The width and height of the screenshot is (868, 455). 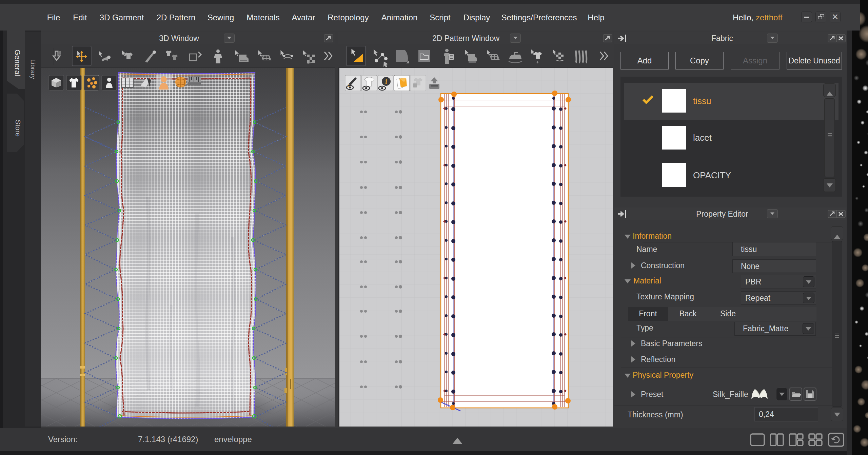 What do you see at coordinates (386, 81) in the screenshot?
I see `svg-text: i` at bounding box center [386, 81].